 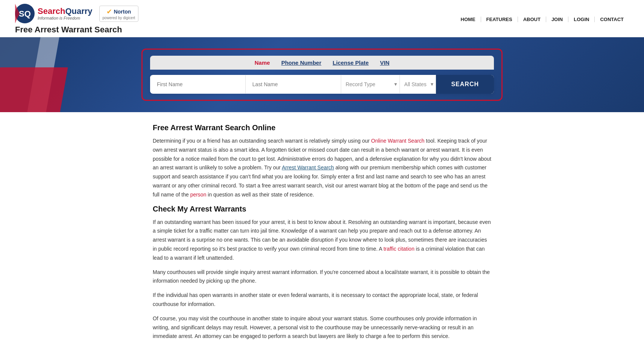 I want to click on record-type-arrow-icon: ▼, so click(x=396, y=84).